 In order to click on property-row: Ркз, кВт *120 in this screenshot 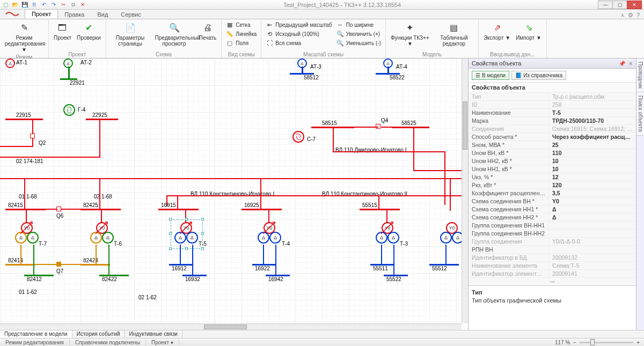, I will do `click(552, 186)`.